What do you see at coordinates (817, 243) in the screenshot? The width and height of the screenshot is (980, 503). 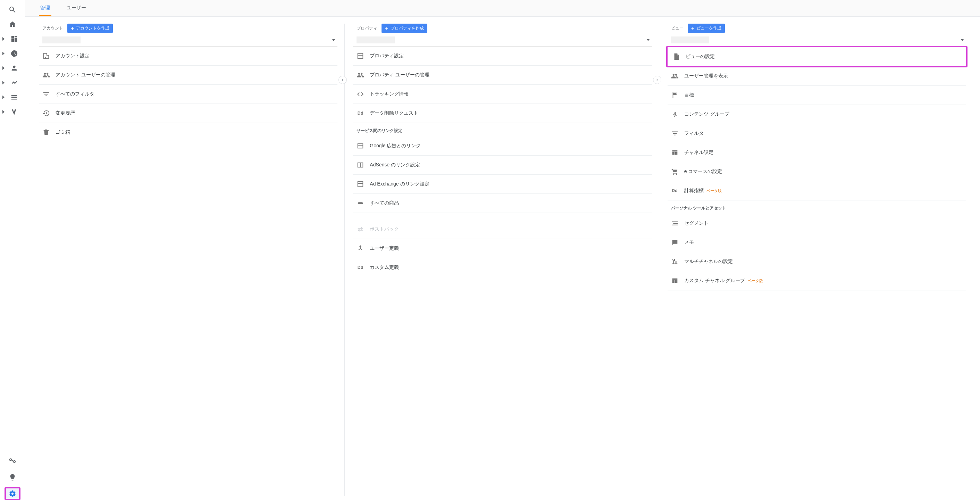 I see `annotations-item: メモ` at bounding box center [817, 243].